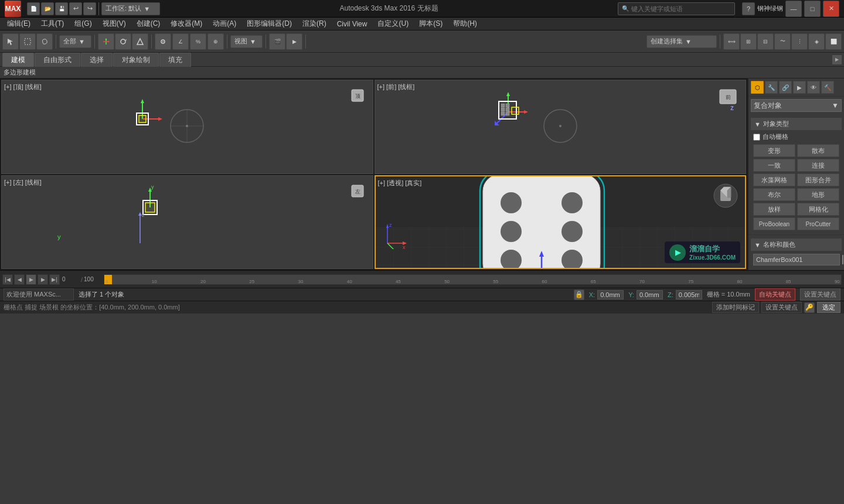  I want to click on menu-edit: 编辑(E), so click(19, 23).